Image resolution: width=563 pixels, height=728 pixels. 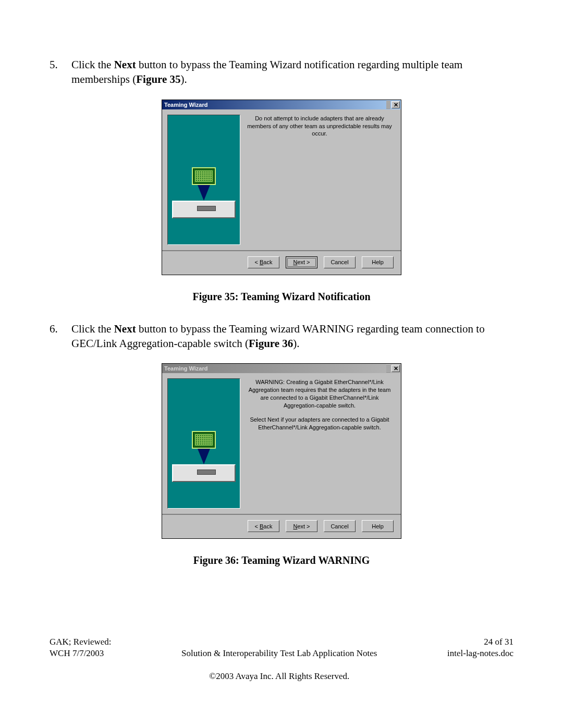 I want to click on step-6-text: Click the Next button to bypass the Team…, so click(x=292, y=337).